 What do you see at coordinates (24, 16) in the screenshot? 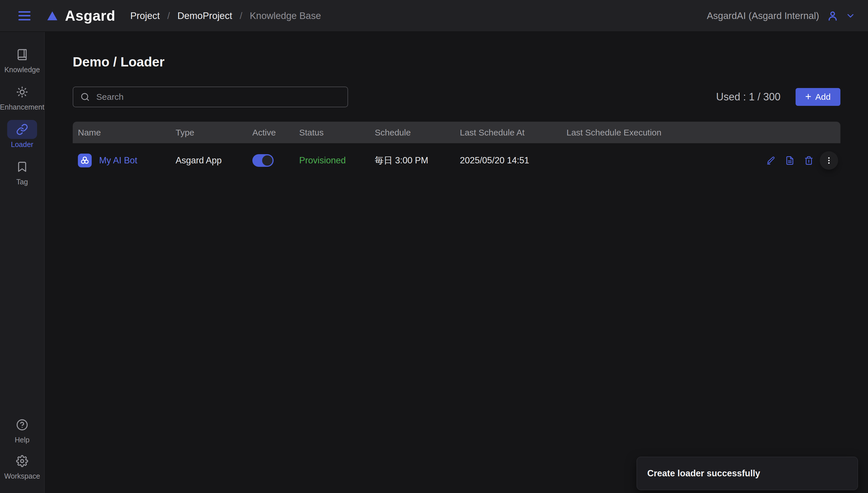
I see `menu-icon` at bounding box center [24, 16].